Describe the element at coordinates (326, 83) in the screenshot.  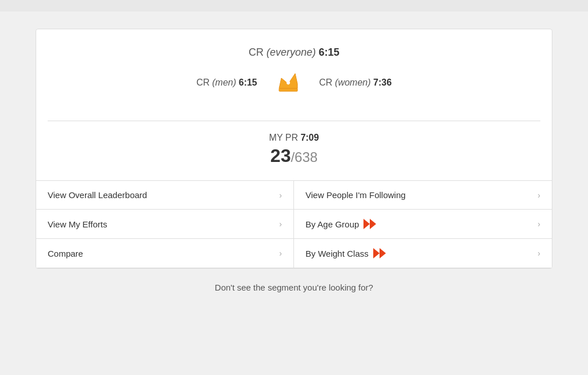
I see `cr-women-label: CR` at that location.